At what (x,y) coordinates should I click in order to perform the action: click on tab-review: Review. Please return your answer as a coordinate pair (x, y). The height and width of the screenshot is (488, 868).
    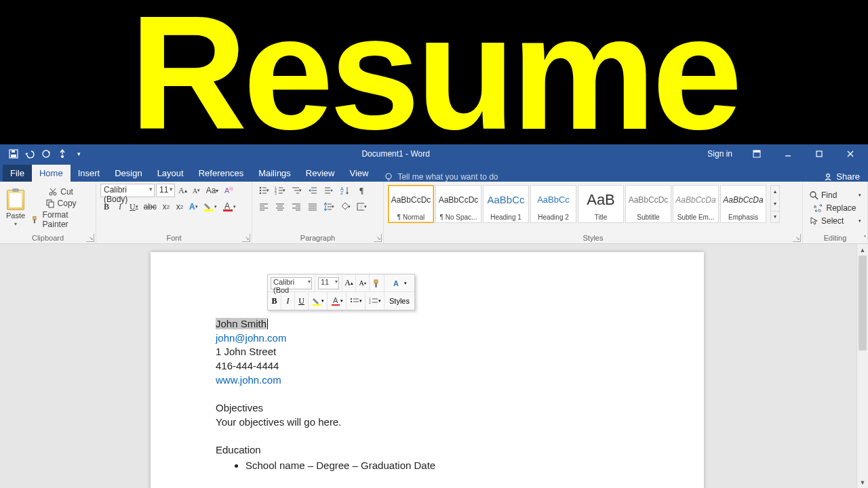
    Looking at the image, I should click on (320, 174).